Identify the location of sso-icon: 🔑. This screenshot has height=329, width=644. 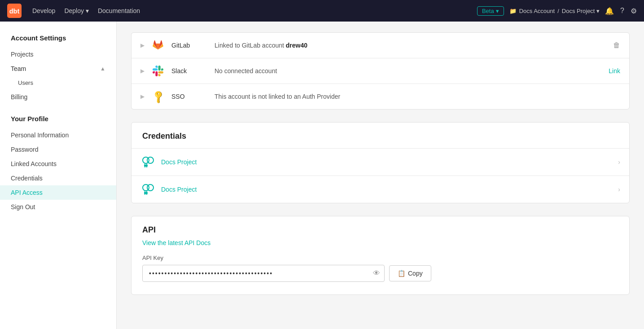
(158, 97).